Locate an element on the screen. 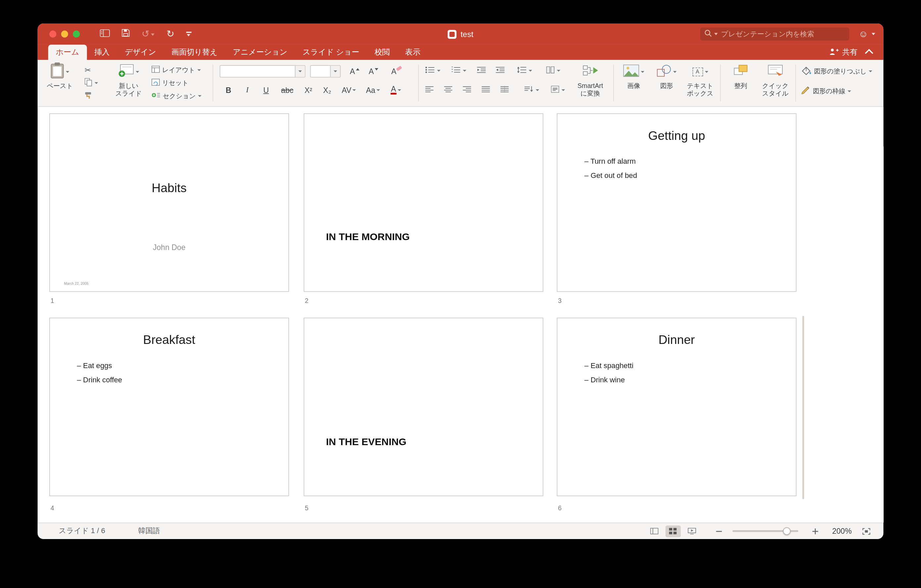 The width and height of the screenshot is (921, 588). zoom-slider-knob is located at coordinates (786, 531).